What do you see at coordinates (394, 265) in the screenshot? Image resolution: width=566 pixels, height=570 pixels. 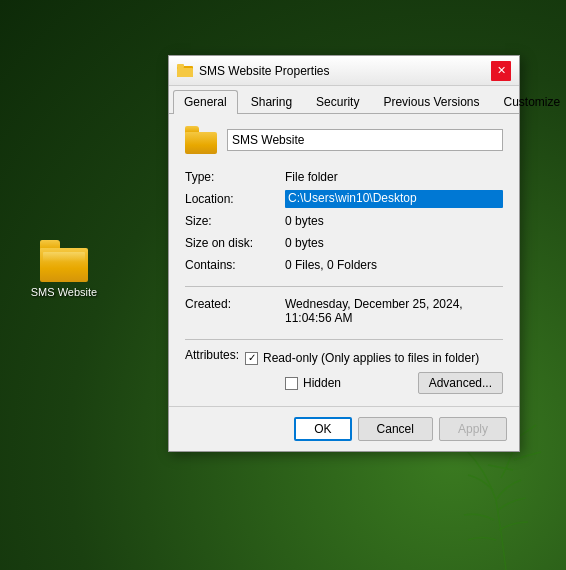 I see `prop-value-contains: 0 Files, 0 Folders` at bounding box center [394, 265].